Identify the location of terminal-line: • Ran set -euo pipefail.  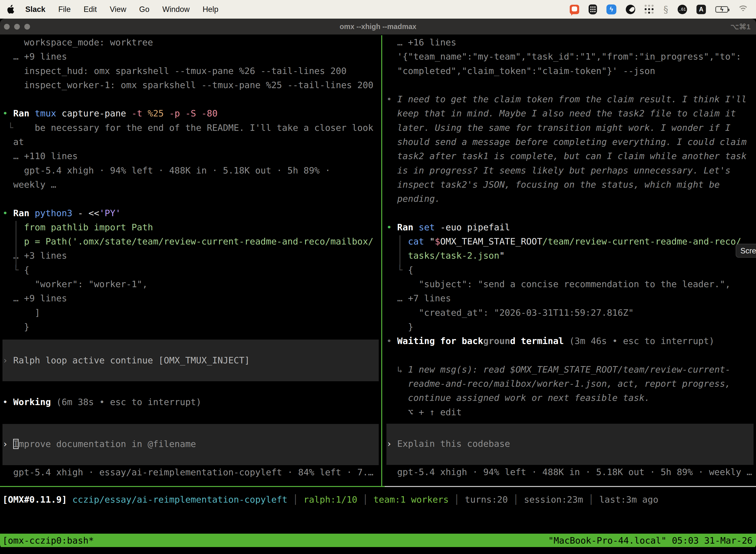
(571, 227).